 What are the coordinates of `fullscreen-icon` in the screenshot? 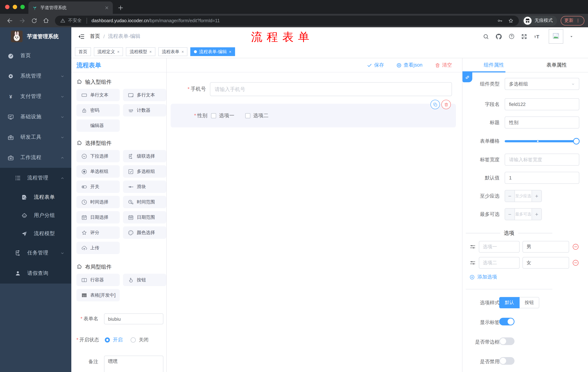 It's located at (524, 36).